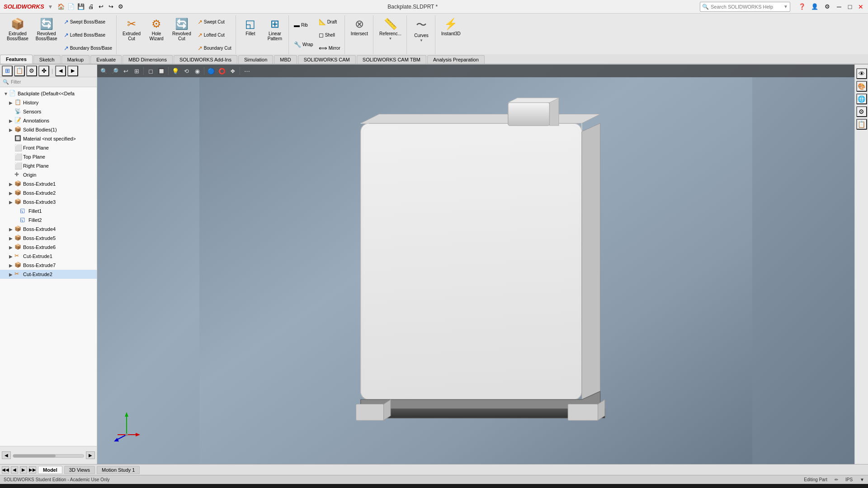 The image size is (868, 488). Describe the element at coordinates (61, 71) in the screenshot. I see `prev-icon: ◀` at that location.